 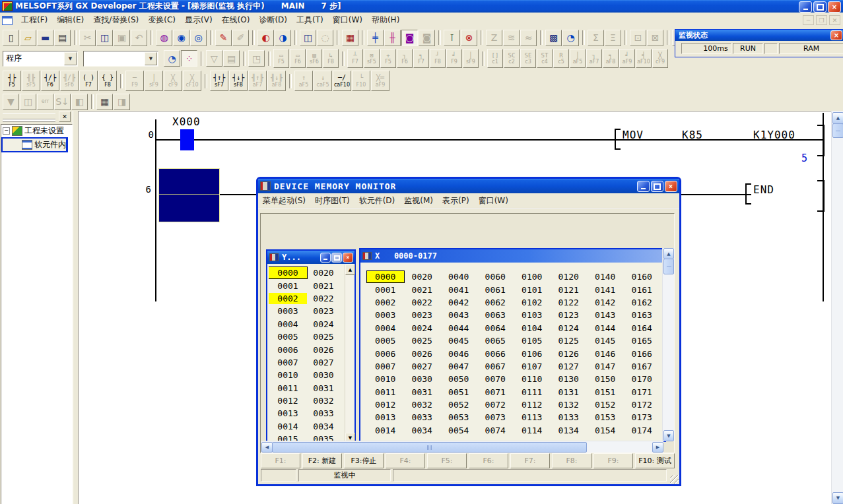 I want to click on open-project-icon: ▱, so click(x=28, y=38).